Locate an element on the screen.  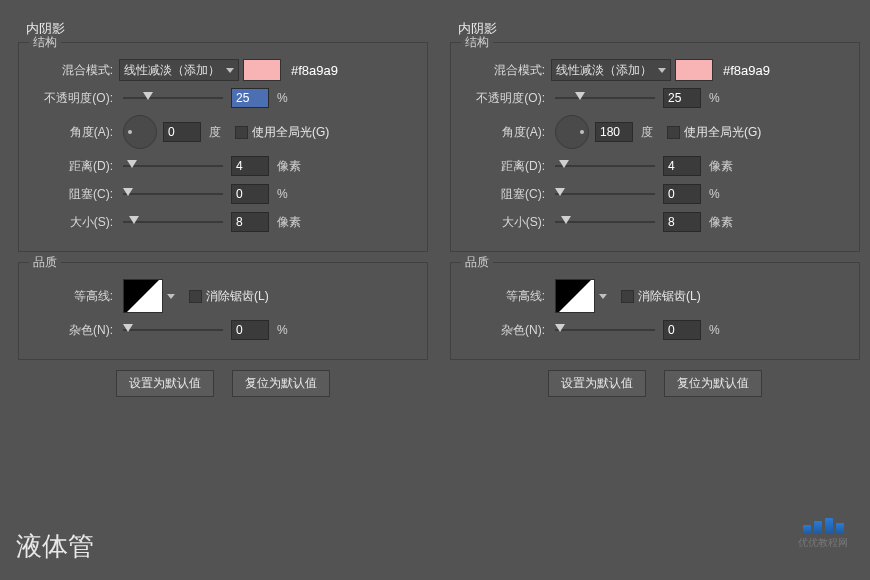
angle-input: 0 is located at coordinates (182, 132).